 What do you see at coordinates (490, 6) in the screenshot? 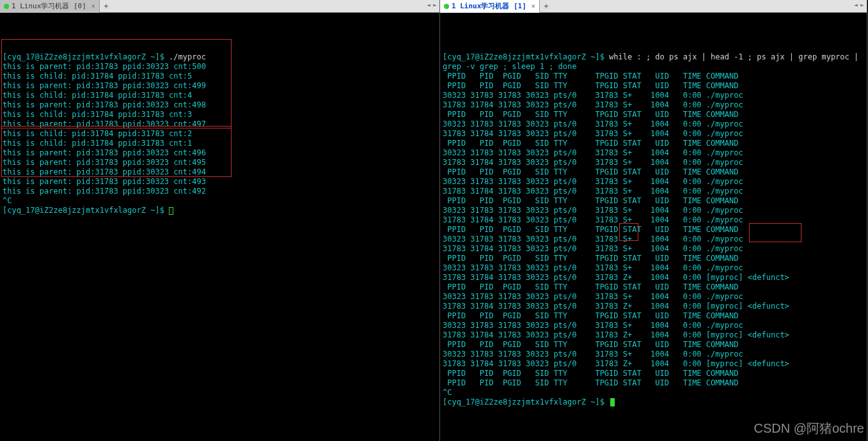
I see `tab-right-0: 1 Linux学习机器 [1] ×` at bounding box center [490, 6].